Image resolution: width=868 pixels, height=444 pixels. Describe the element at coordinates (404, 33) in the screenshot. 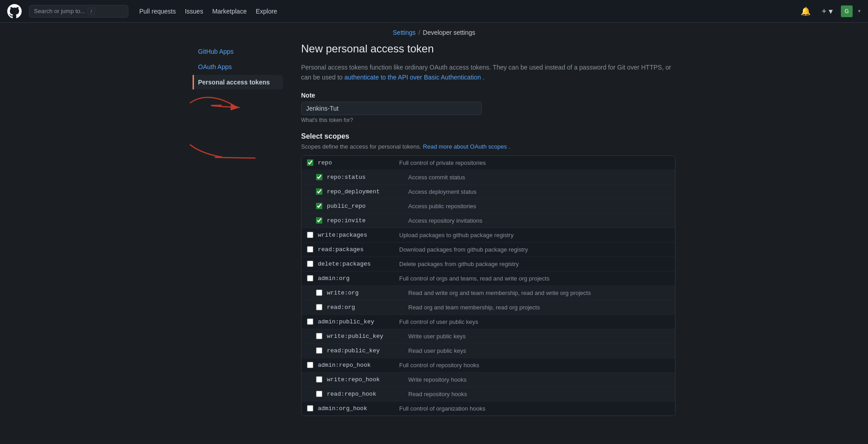

I see `breadcrumb-settings: Settings` at that location.